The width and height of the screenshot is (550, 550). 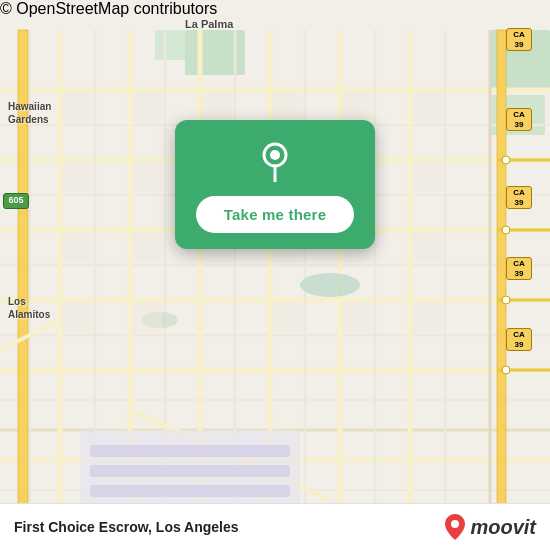 I want to click on ca39-badge-3: CA39, so click(x=519, y=198).